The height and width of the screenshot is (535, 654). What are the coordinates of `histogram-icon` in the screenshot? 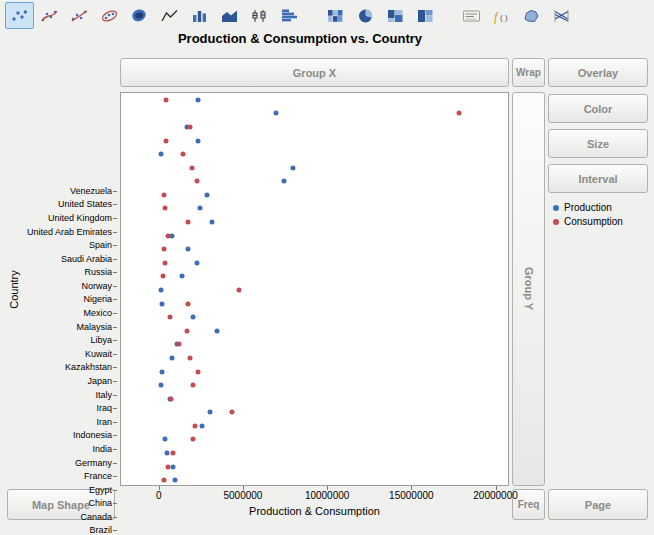 It's located at (290, 16).